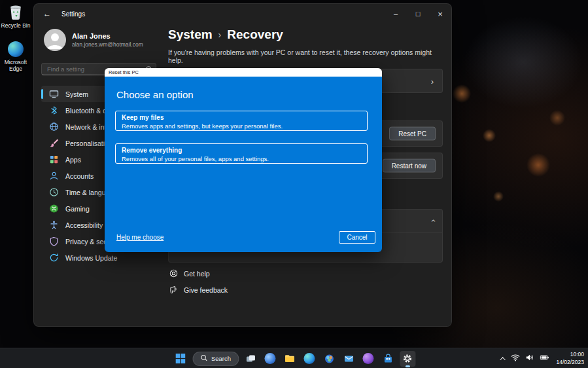 This screenshot has width=588, height=368. I want to click on sidebar-item-label: Apps, so click(73, 160).